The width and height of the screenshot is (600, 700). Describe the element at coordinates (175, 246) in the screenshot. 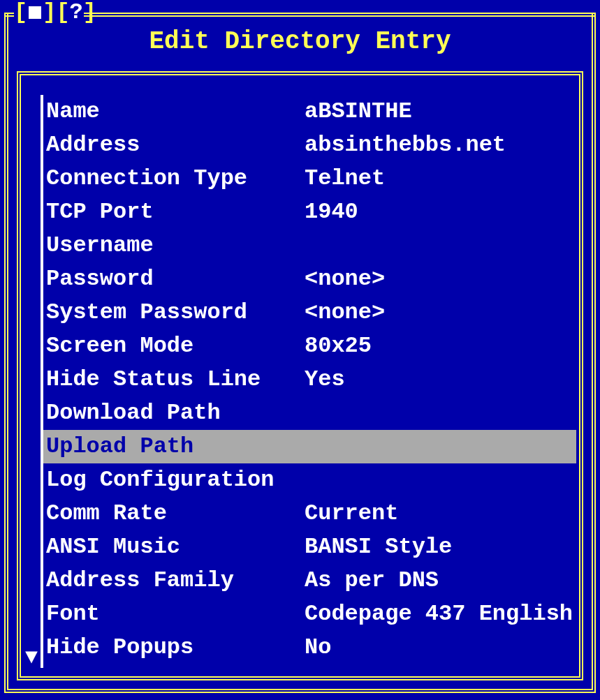

I see `field-label: Username` at that location.